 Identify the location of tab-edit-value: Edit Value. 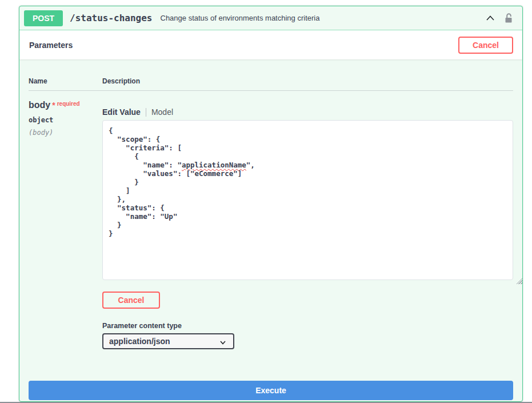
(121, 112).